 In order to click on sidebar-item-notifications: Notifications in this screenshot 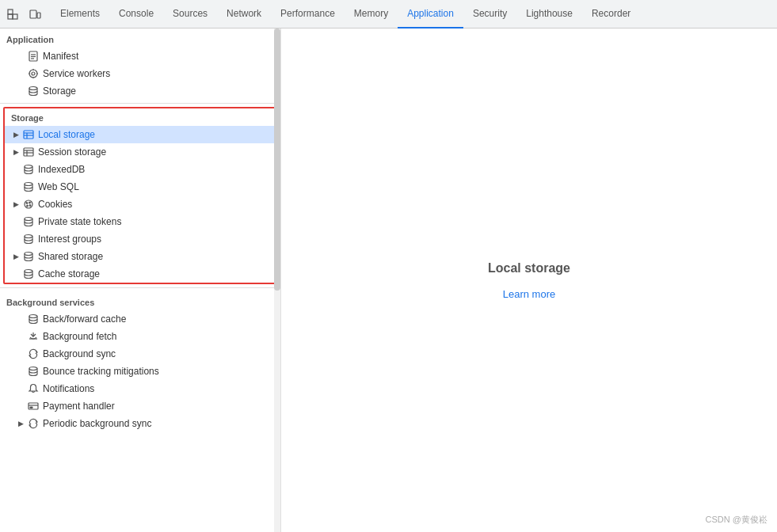, I will do `click(140, 389)`.